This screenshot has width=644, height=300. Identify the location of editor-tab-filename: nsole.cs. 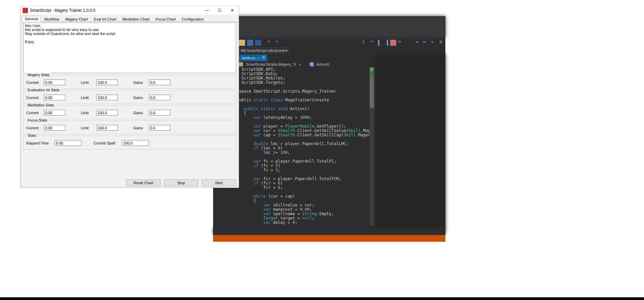
(248, 58).